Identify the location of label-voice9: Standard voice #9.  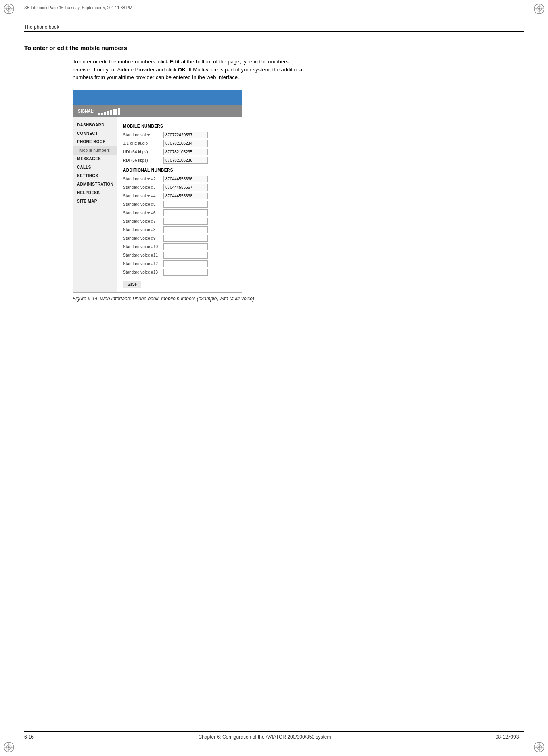
(143, 238).